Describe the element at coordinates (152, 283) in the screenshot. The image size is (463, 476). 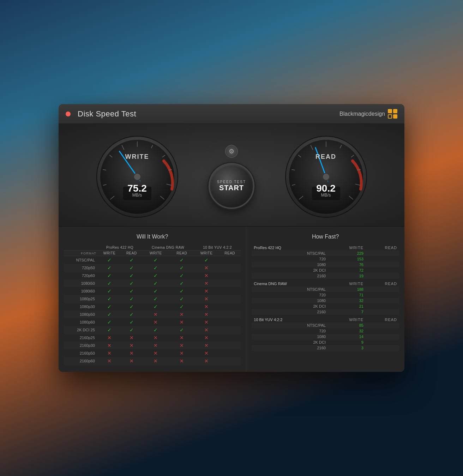
I see `table-row: 1080i50 ✓ ✓ ✓ ✓ ✕` at that location.